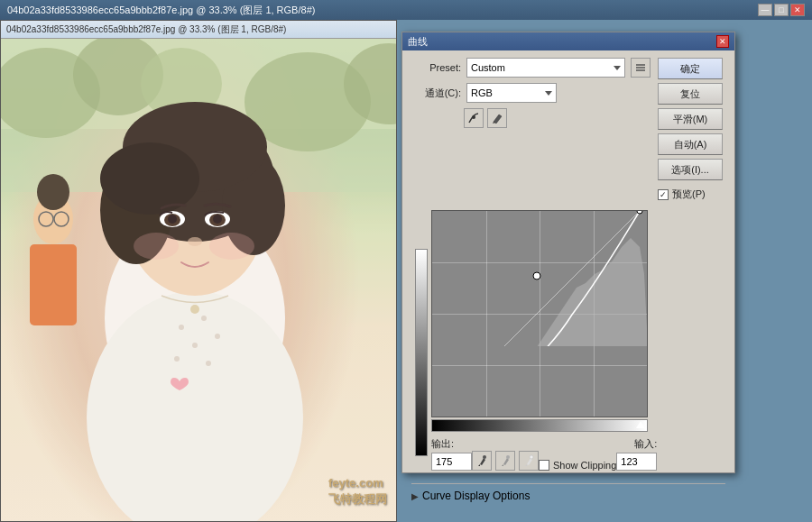 The height and width of the screenshot is (522, 812). Describe the element at coordinates (558, 118) in the screenshot. I see `tool-row` at that location.